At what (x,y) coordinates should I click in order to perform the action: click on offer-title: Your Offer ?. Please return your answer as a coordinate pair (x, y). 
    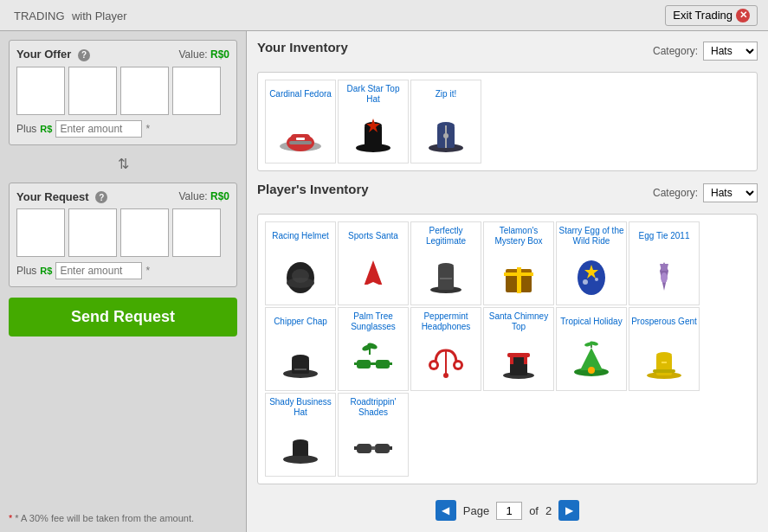
    Looking at the image, I should click on (54, 54).